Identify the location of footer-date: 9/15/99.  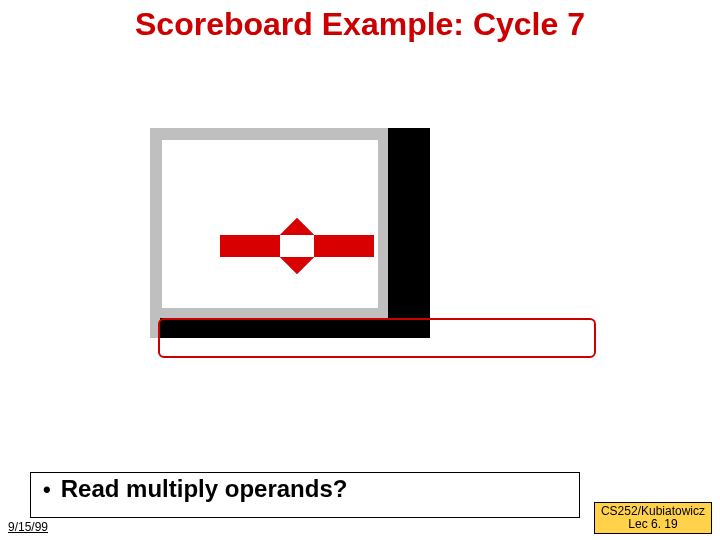
(28, 527).